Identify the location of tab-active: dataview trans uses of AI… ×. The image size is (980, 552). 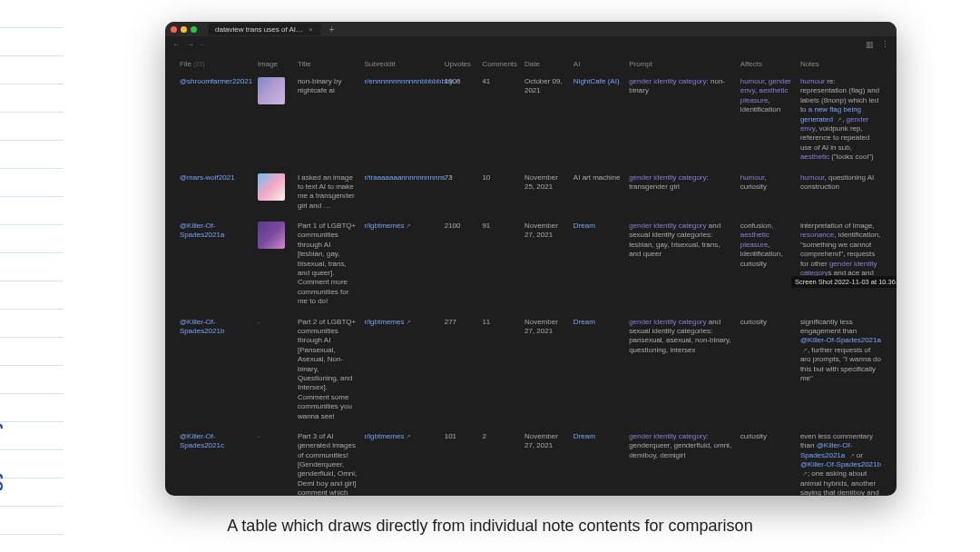
(264, 29).